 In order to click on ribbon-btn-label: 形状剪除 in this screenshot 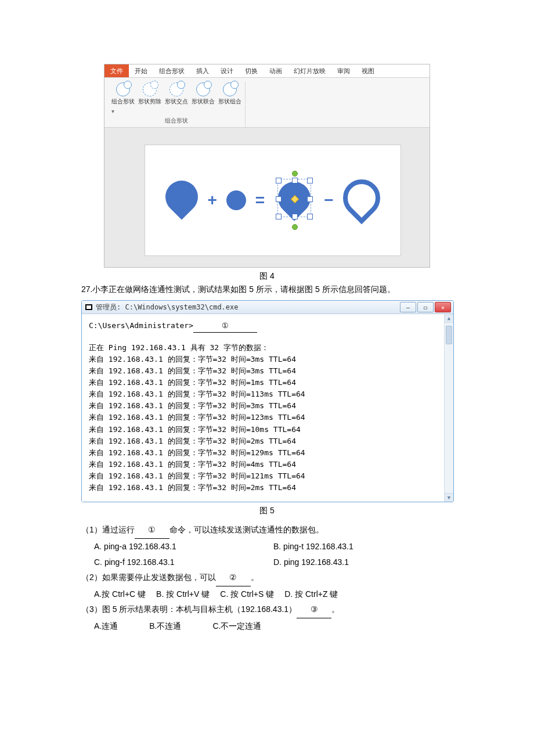, I will do `click(150, 102)`.